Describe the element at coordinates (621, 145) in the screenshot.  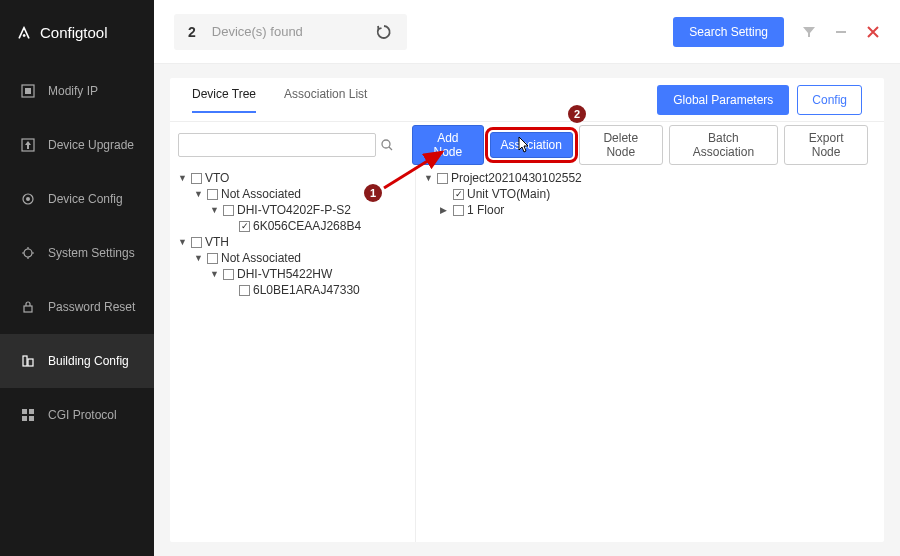
I see `delete-node-button: Delete Node` at that location.